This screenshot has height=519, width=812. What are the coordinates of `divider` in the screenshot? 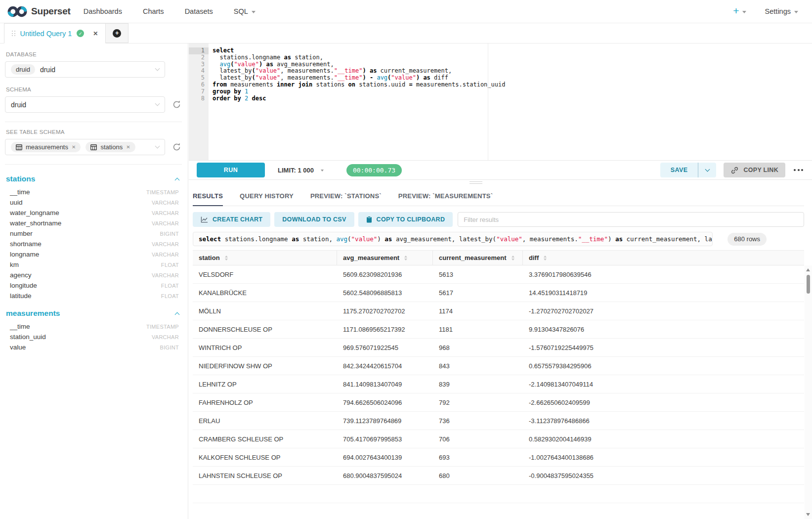 It's located at (93, 122).